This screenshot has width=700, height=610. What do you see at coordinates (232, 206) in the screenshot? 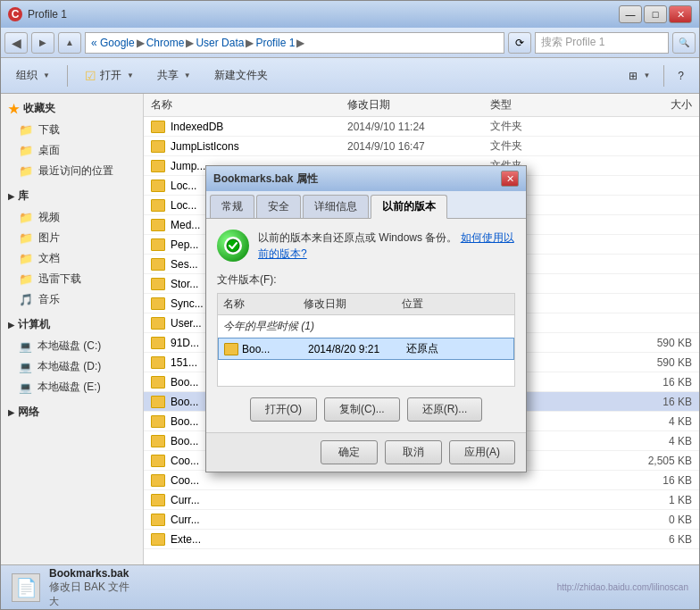
I see `tab-general: 常规` at bounding box center [232, 206].